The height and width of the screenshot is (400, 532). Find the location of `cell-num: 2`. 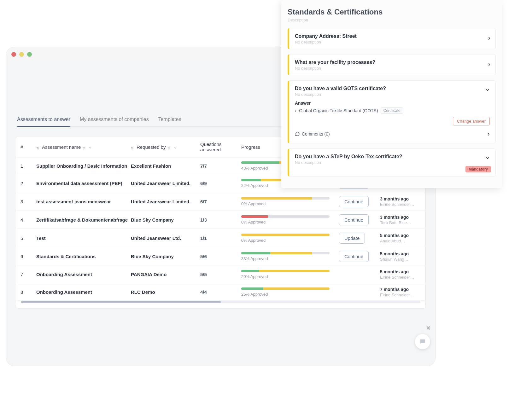

cell-num: 2 is located at coordinates (28, 183).